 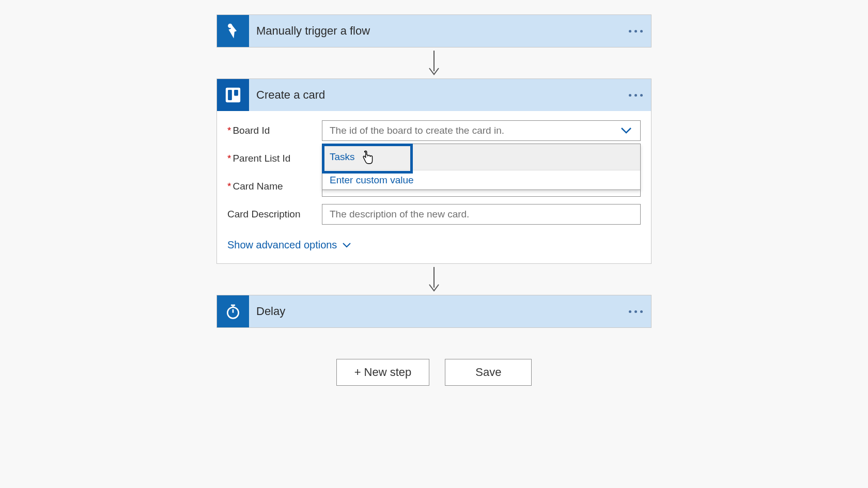 I want to click on board-id-label: *Board Id, so click(x=275, y=131).